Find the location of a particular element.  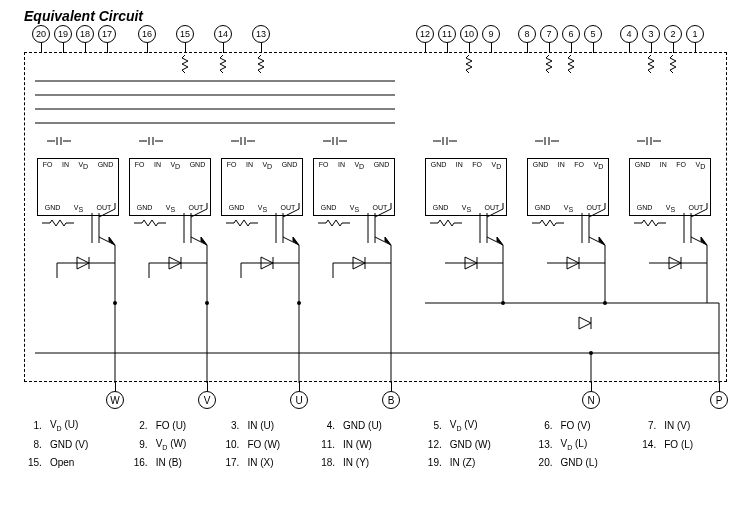

legend-val: FO (V) is located at coordinates (598, 426).